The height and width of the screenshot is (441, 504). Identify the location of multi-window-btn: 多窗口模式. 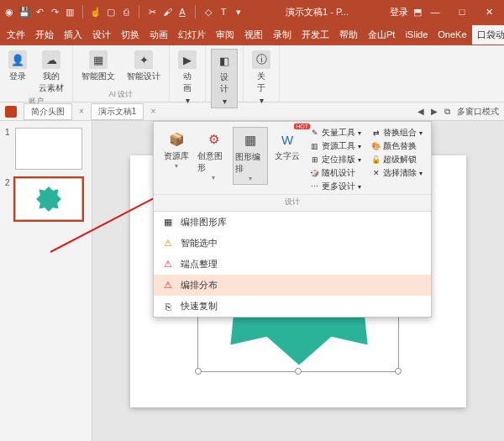
(478, 112).